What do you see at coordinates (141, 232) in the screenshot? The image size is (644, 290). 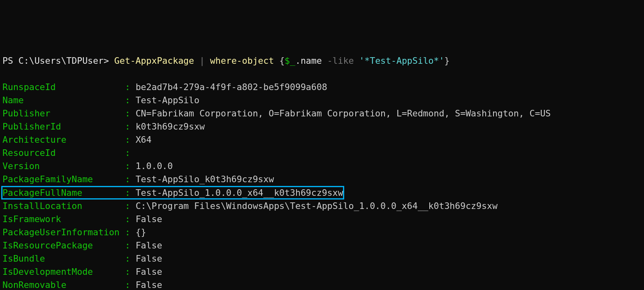 I see `output-value: {}` at bounding box center [141, 232].